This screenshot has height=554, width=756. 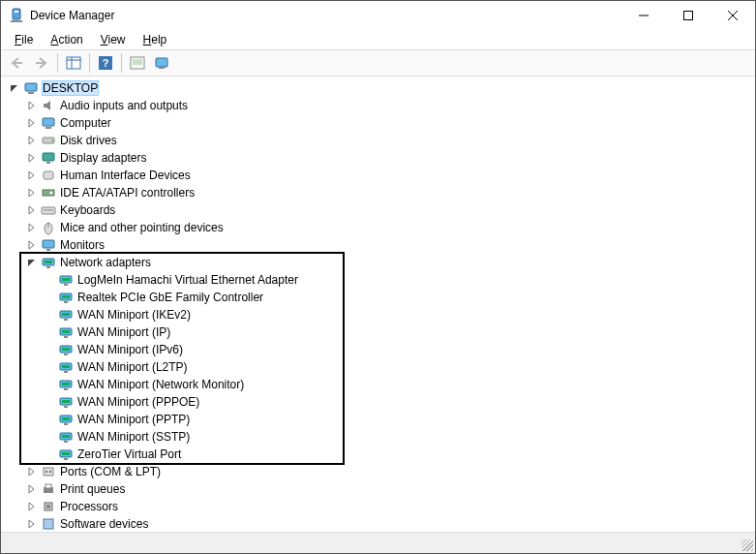 I want to click on tree-device: WAN Miniport (PPPOE), so click(x=379, y=402).